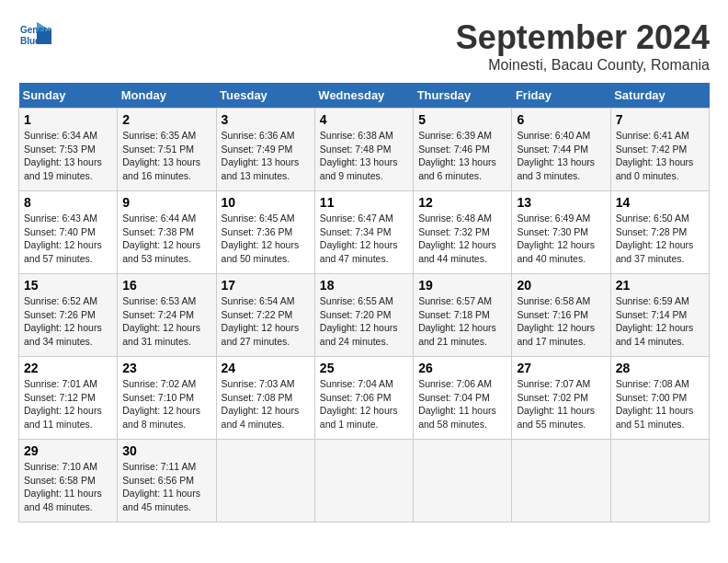 The width and height of the screenshot is (728, 563). Describe the element at coordinates (358, 252) in the screenshot. I see `daylight-text: Daylight: 12 hours and 47 minutes.` at that location.